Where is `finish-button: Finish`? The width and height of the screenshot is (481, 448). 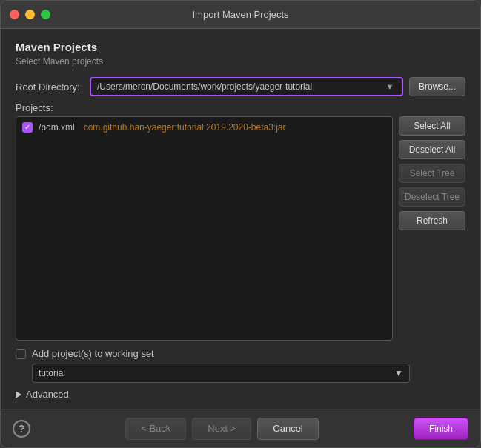 finish-button: Finish is located at coordinates (441, 429).